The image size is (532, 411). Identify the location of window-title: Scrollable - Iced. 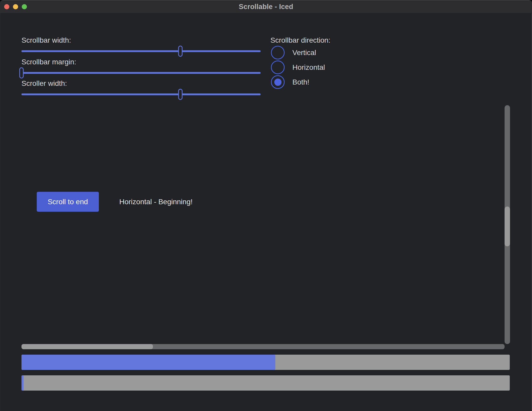
(266, 7).